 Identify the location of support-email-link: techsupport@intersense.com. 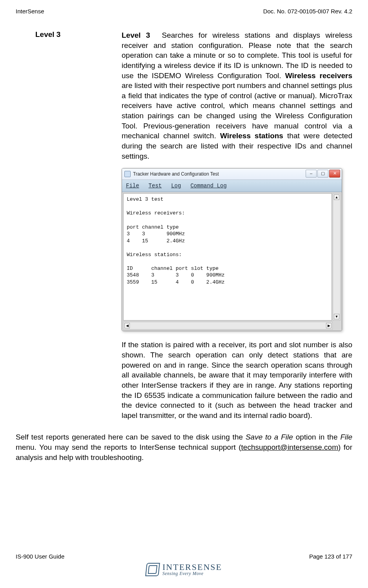
(290, 447).